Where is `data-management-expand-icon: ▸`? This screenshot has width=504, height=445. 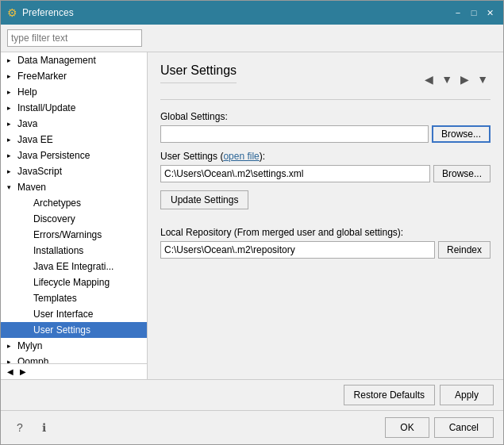 data-management-expand-icon: ▸ is located at coordinates (11, 60).